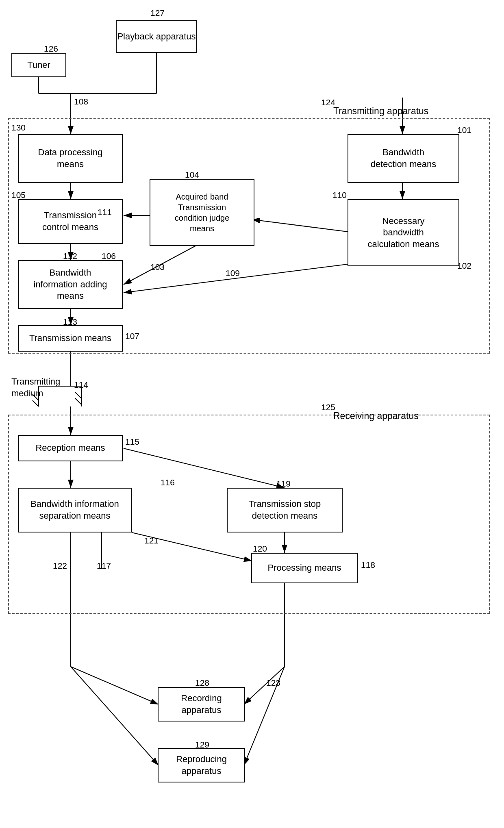  What do you see at coordinates (403, 159) in the screenshot?
I see `box-bandwidth-detection: Bandwidthdetection means` at bounding box center [403, 159].